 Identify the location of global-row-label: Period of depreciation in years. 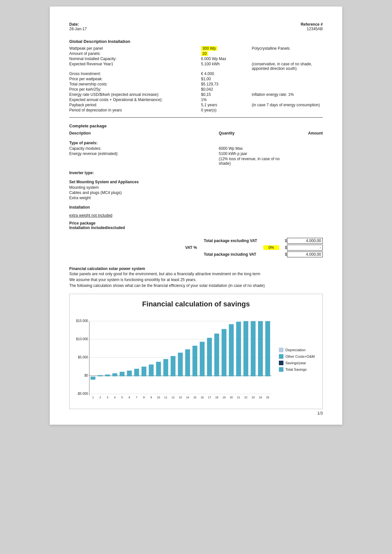
(135, 110).